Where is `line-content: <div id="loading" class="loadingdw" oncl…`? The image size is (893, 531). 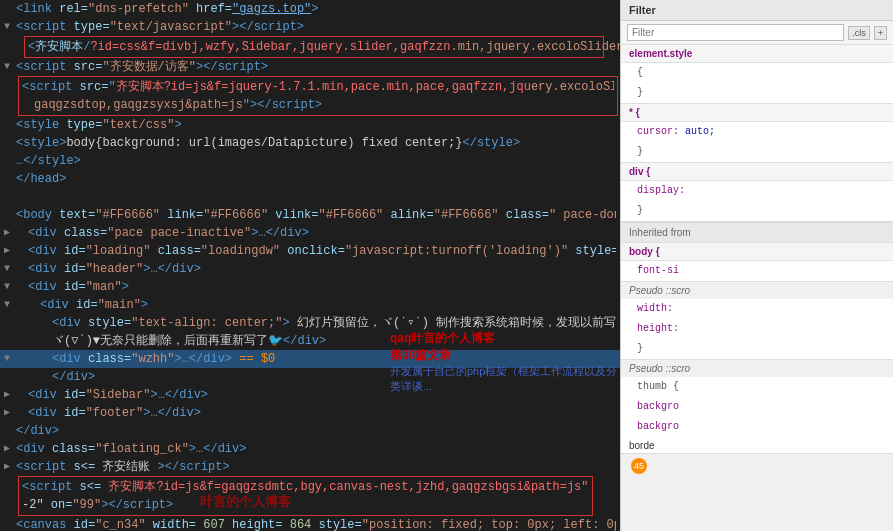
line-content: <div id="loading" class="loadingdw" oncl… is located at coordinates (316, 251).